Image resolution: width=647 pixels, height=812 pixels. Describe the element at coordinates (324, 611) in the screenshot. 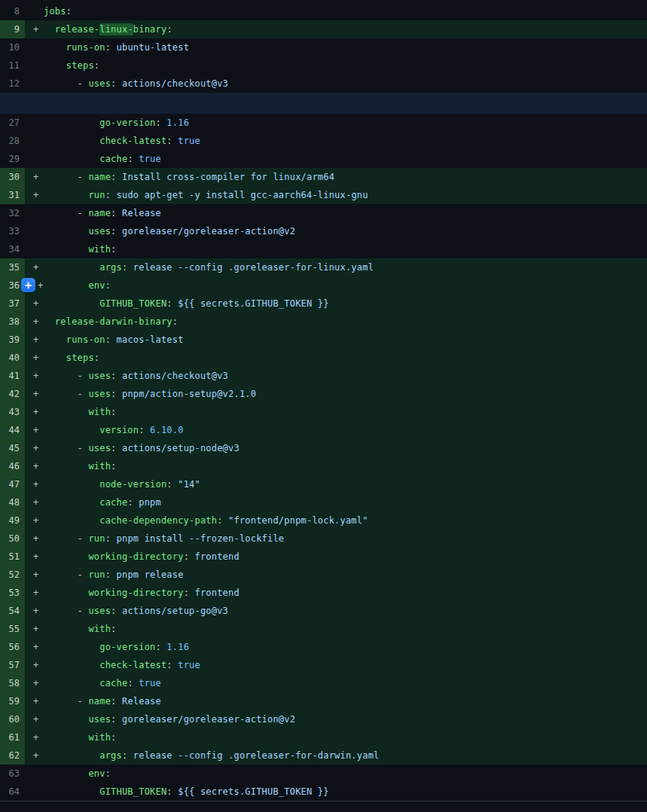

I see `diff-row: 54+ - uses: actions/setup-go@v3` at that location.